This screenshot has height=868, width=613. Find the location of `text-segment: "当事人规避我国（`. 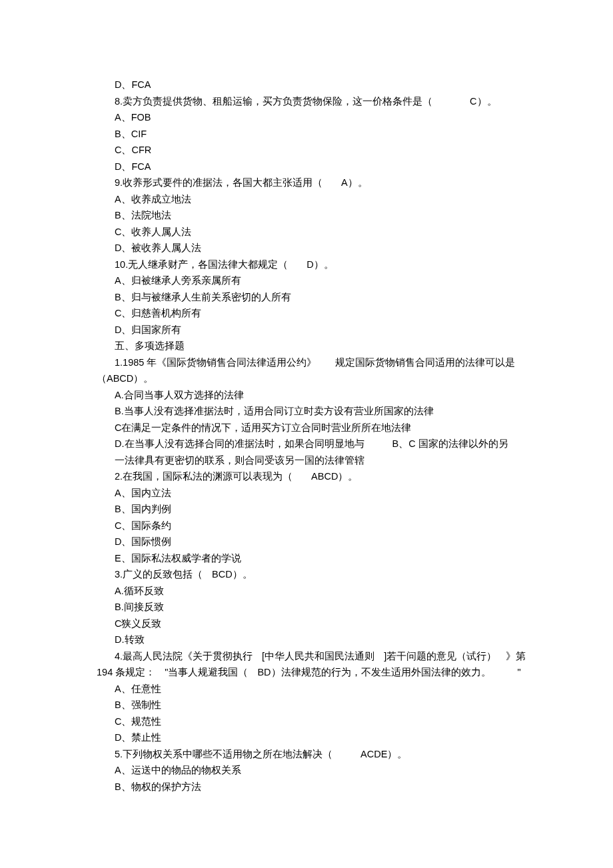

text-segment: "当事人规避我国（ is located at coordinates (207, 672).